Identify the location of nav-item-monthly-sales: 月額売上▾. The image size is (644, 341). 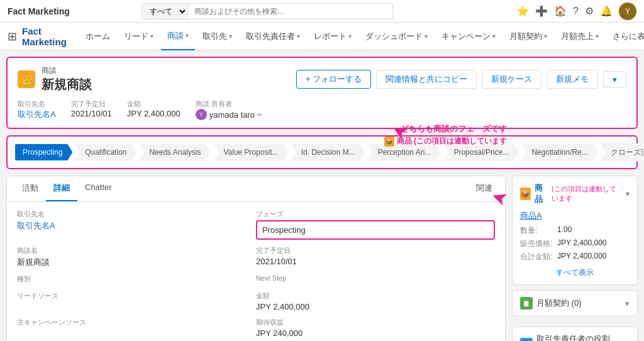
(580, 36).